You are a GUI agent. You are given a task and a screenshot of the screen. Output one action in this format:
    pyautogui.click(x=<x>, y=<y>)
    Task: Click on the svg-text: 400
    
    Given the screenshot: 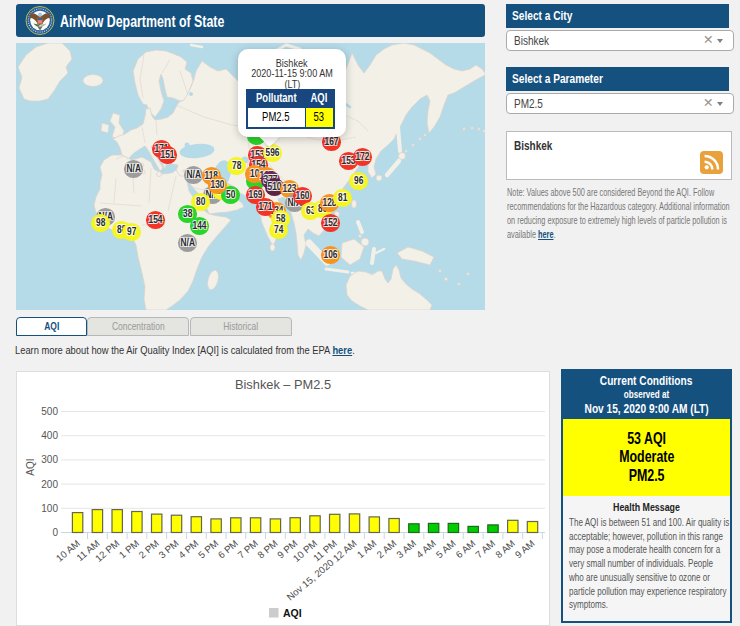 What is the action you would take?
    pyautogui.click(x=50, y=436)
    